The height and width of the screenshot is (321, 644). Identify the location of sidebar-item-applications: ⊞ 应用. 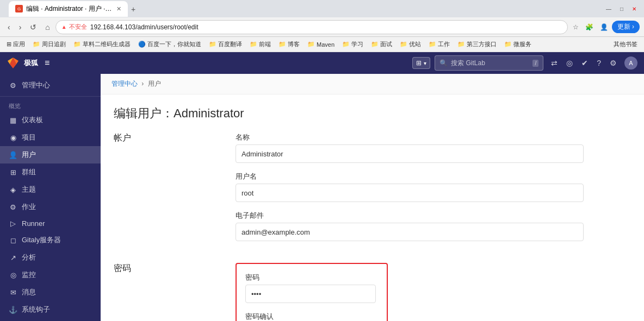
(50, 319).